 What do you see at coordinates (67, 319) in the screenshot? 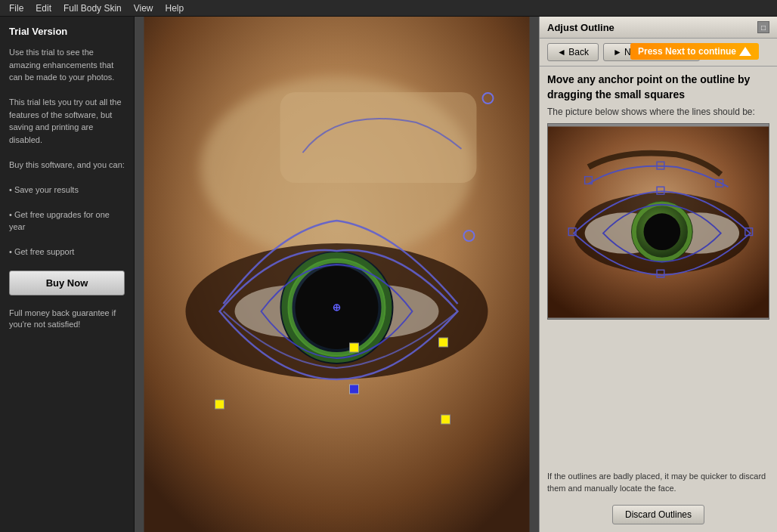
I see `guarantee-text: Full money back guarantee if you're not …` at bounding box center [67, 319].